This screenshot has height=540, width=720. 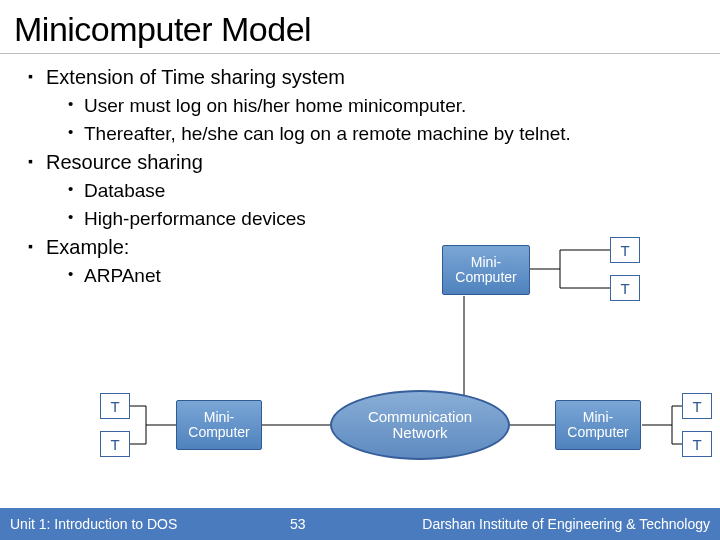 I want to click on node-minicomputer-right: Mini-Computer, so click(x=598, y=425).